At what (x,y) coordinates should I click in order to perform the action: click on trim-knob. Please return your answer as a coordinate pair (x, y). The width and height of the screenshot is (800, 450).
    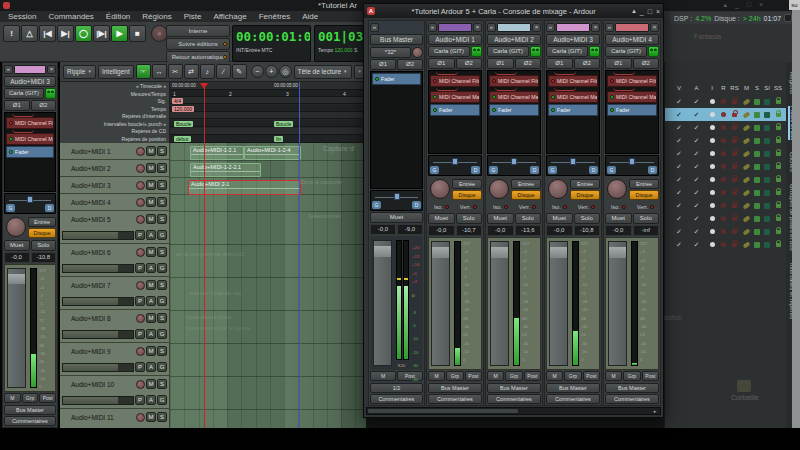
    Looking at the image, I should click on (558, 189).